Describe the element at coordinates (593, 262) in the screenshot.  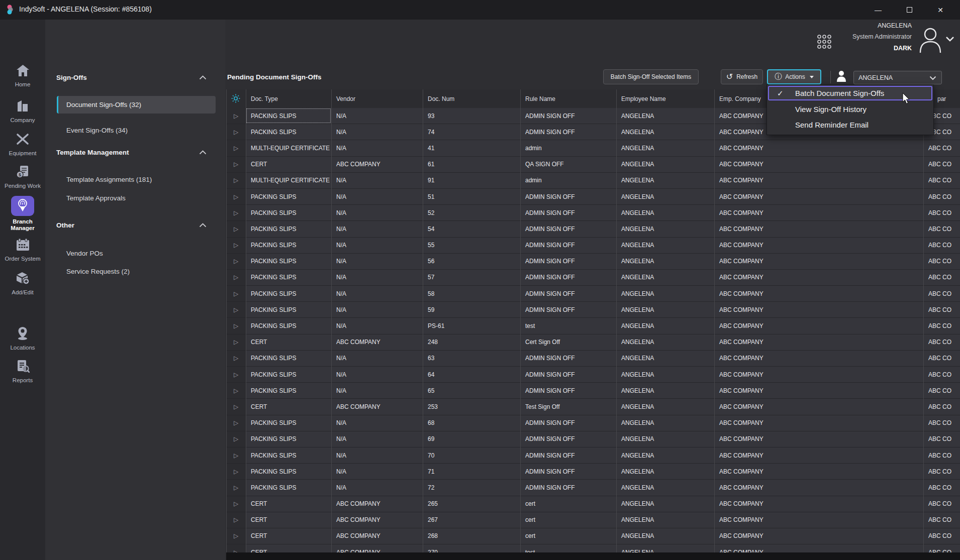
I see `table-row: ▷PACKING SLIPSN/A56ADMIN SIGN OFFANGELEN…` at that location.